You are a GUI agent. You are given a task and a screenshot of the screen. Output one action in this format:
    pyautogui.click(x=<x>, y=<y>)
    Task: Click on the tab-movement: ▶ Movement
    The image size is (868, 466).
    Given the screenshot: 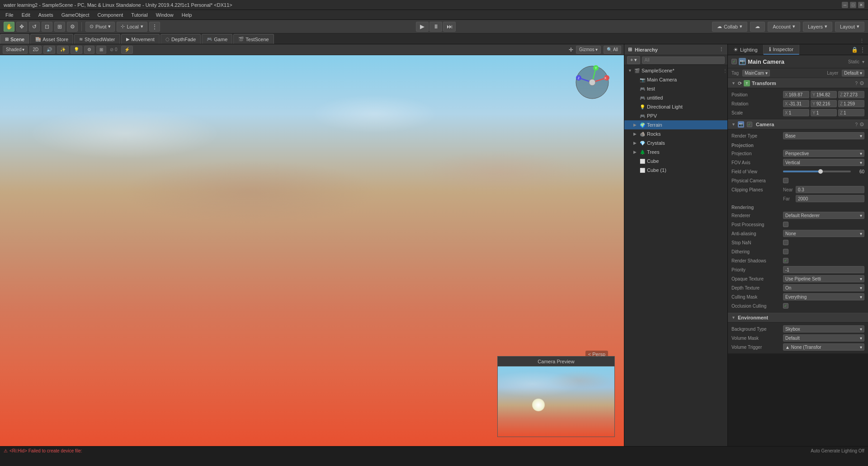 What is the action you would take?
    pyautogui.click(x=140, y=39)
    